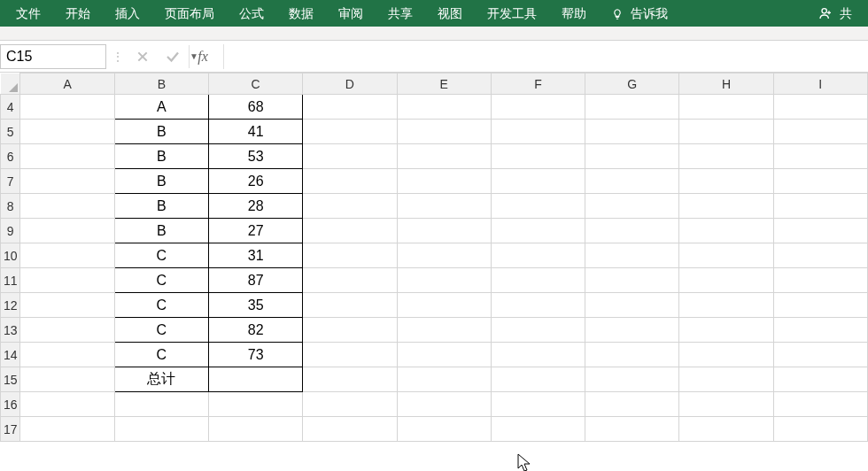 The image size is (868, 471). I want to click on row-header: 4, so click(11, 107).